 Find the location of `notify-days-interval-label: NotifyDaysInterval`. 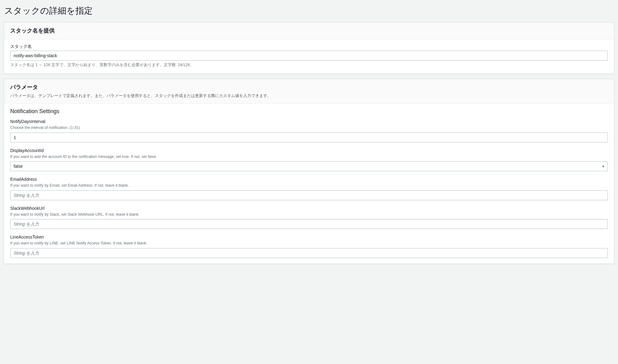

notify-days-interval-label: NotifyDaysInterval is located at coordinates (309, 121).